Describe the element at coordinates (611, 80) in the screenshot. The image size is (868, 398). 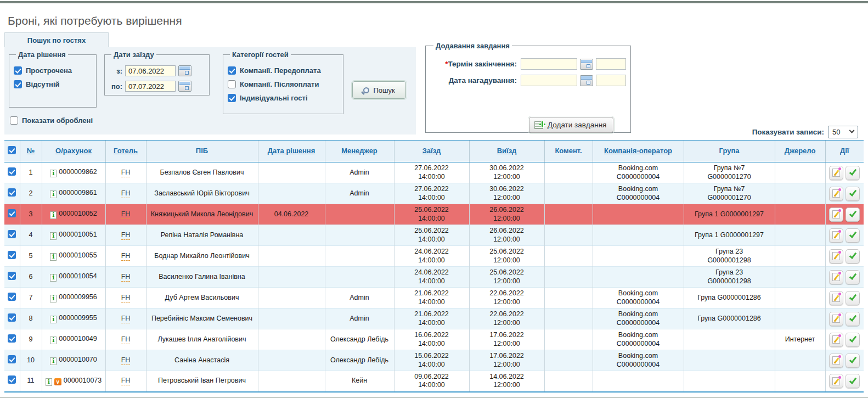
I see `reminder-time-input` at that location.